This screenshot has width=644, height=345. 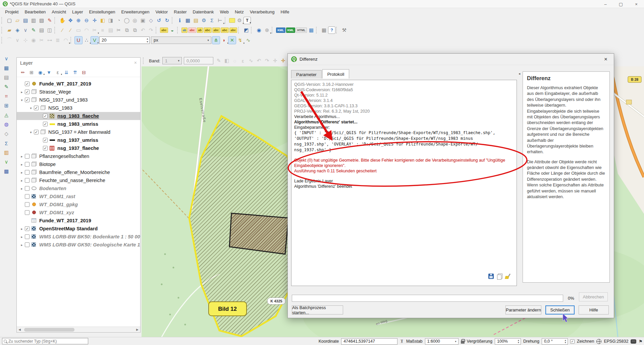 What do you see at coordinates (66, 40) in the screenshot?
I see `offset-curve-icon: ◠▾` at bounding box center [66, 40].